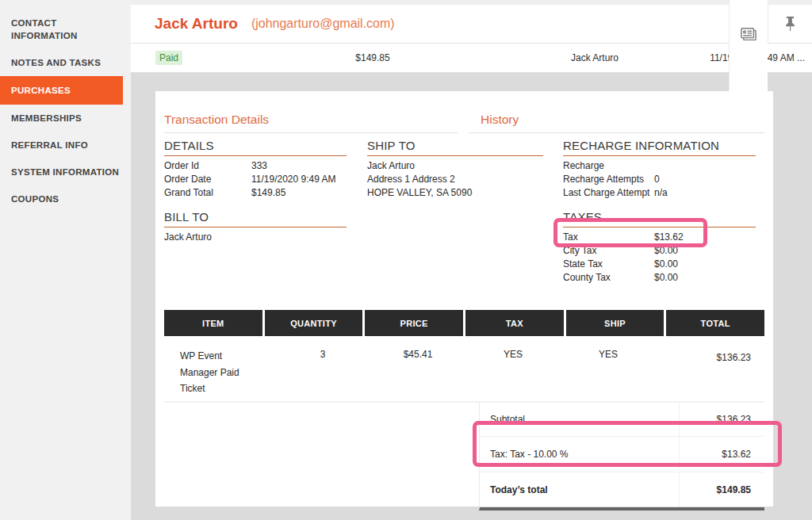 The height and width of the screenshot is (520, 812). What do you see at coordinates (660, 277) in the screenshot?
I see `tax-row: County Tax $0.00` at bounding box center [660, 277].